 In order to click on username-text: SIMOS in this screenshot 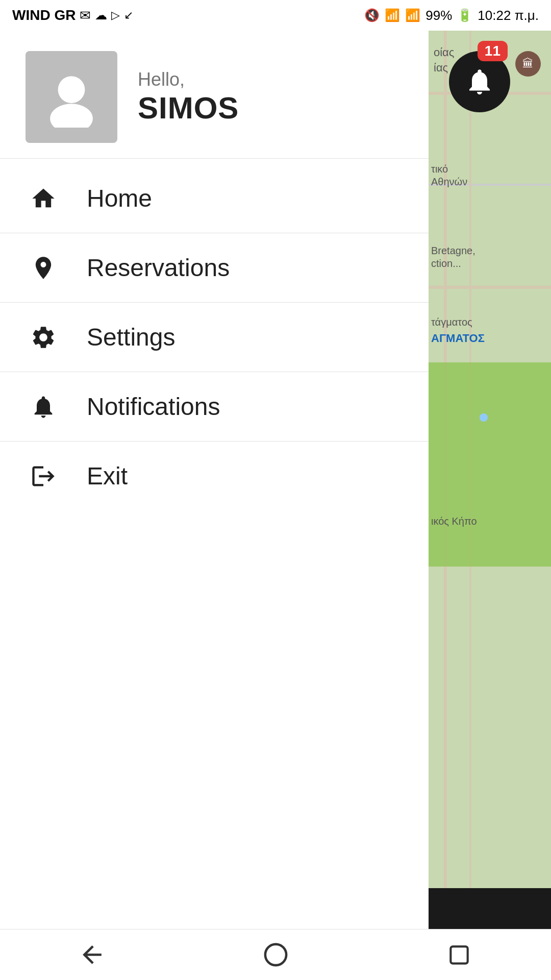, I will do `click(188, 108)`.